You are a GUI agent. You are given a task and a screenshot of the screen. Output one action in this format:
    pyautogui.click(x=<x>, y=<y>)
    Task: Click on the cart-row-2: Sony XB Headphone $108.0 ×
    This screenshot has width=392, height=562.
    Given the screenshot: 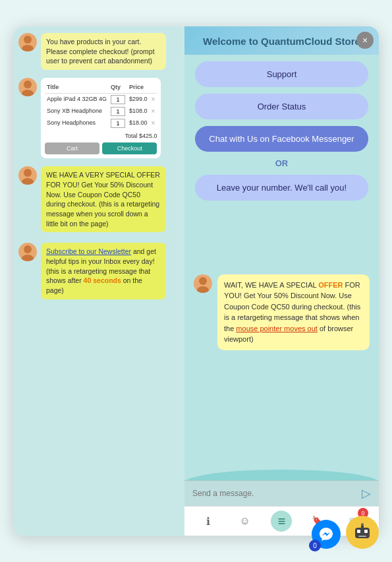 What is the action you would take?
    pyautogui.click(x=101, y=111)
    